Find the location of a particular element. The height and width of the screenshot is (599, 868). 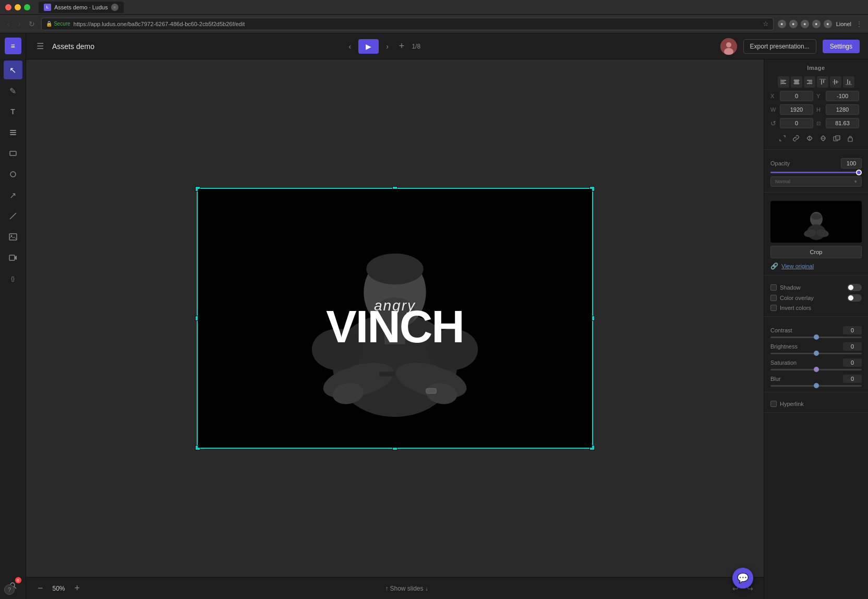

scale-input is located at coordinates (842, 123).